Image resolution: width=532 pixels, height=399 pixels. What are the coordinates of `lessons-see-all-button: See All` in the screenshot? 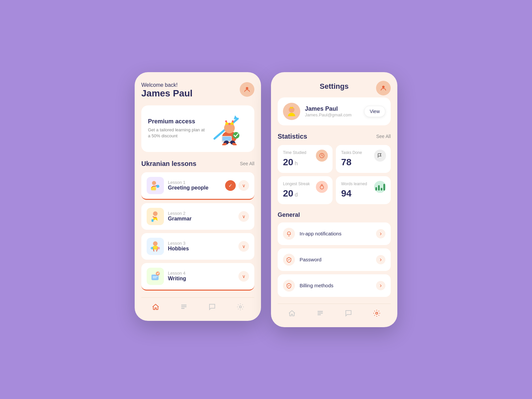 It's located at (247, 164).